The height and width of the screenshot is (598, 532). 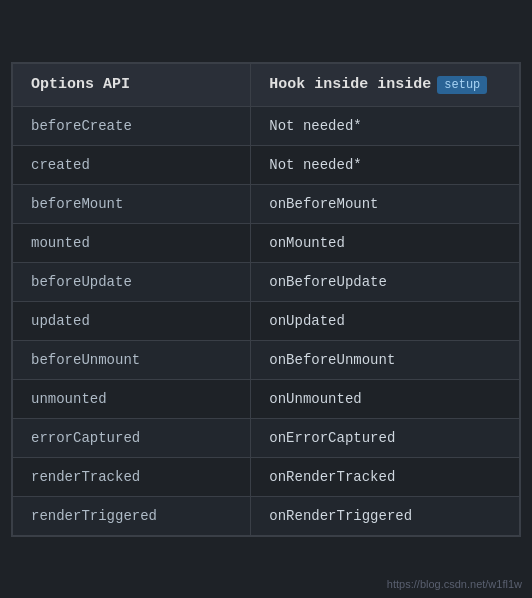 I want to click on table-row: renderTrackedonRenderTracked, so click(x=266, y=476).